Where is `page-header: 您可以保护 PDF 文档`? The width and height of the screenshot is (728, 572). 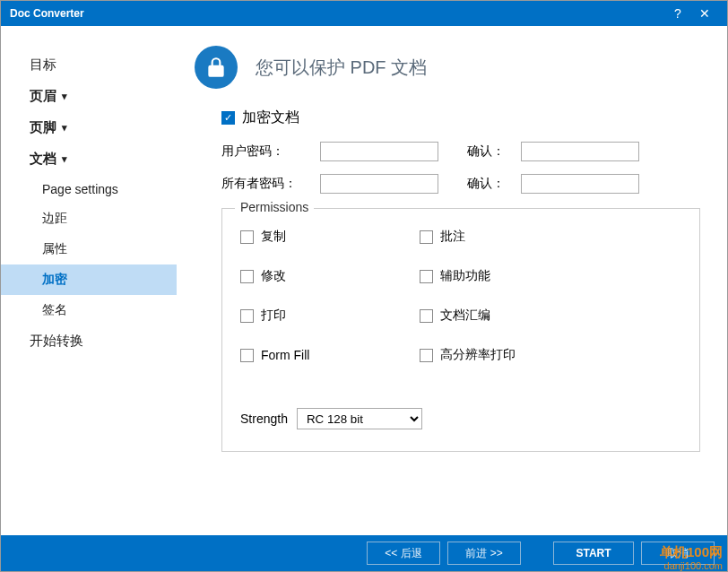
page-header: 您可以保护 PDF 文档 is located at coordinates (447, 67).